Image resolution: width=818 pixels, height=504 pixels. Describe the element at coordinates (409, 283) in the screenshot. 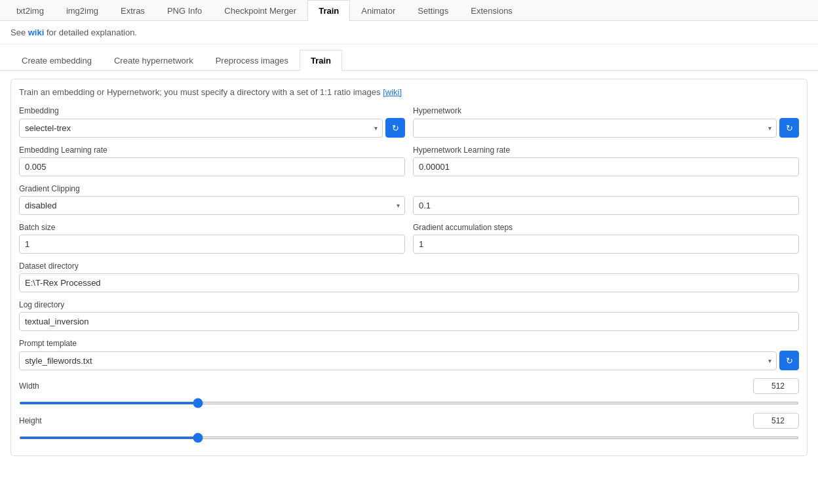

I see `dataset-dir-input` at that location.